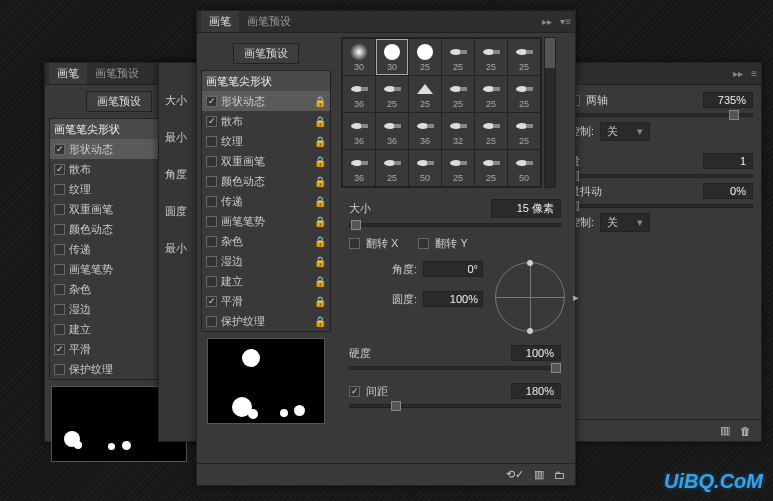 The width and height of the screenshot is (773, 501). Describe the element at coordinates (68, 74) in the screenshot. I see `tab-brush-bg: 画笔` at that location.